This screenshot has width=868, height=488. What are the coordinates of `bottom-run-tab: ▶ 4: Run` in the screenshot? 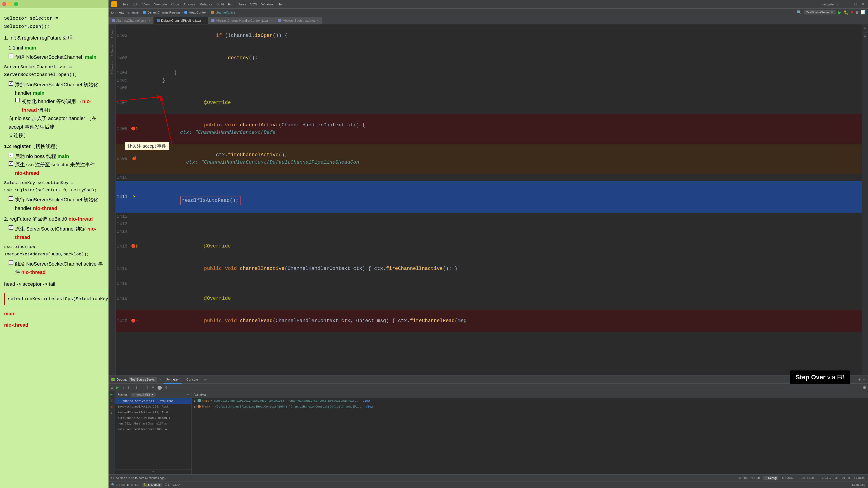 It's located at (133, 485).